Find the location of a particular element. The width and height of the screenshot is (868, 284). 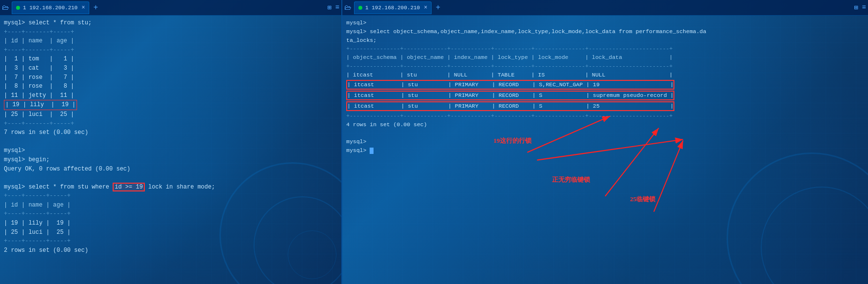

right-tab-bar-icons: ⊞ ≡ is located at coordinates (860, 8).